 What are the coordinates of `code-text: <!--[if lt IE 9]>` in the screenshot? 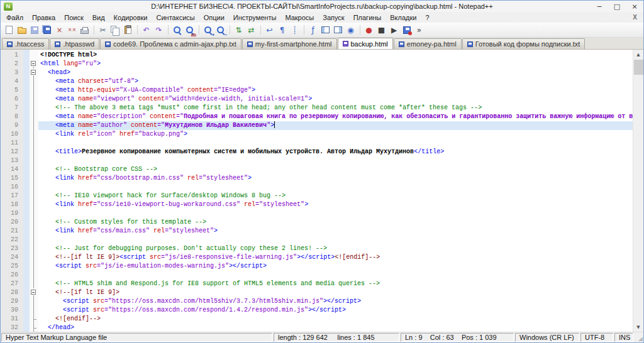 It's located at (341, 293).